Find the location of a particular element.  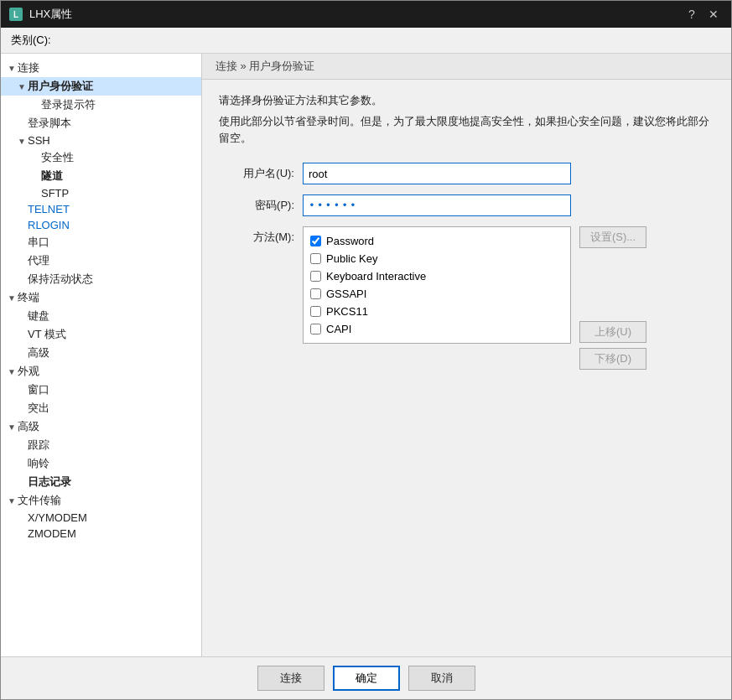

tree-item-vt-mode: VT 模式 is located at coordinates (101, 334).